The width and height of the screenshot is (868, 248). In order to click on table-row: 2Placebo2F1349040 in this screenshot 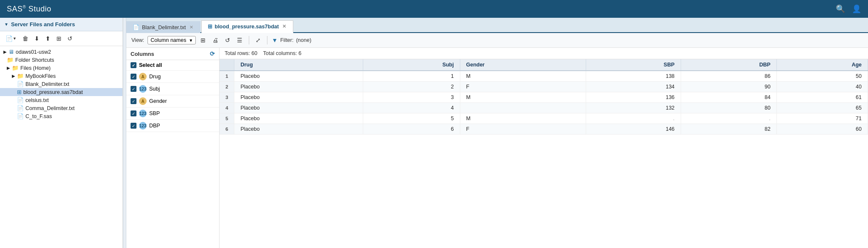, I will do `click(544, 87)`.